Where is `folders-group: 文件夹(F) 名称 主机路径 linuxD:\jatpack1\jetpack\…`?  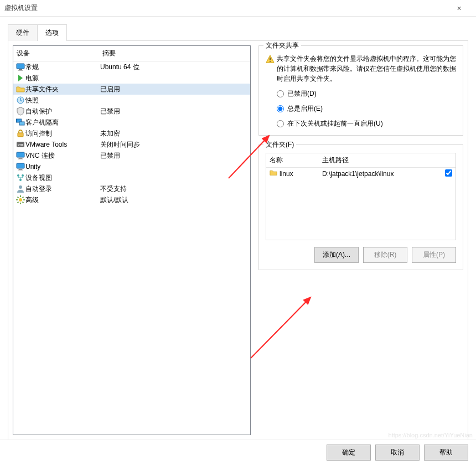 folders-group: 文件夹(F) 名称 主机路径 linuxD:\jatpack1\jetpack\… is located at coordinates (361, 207).